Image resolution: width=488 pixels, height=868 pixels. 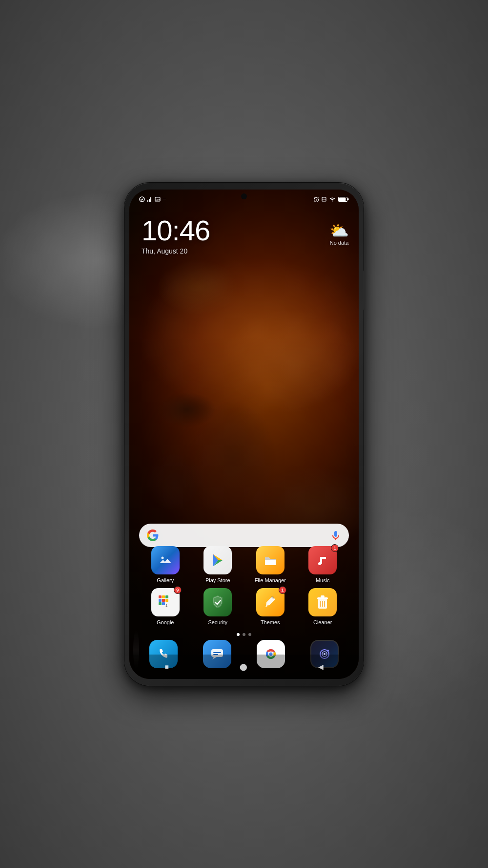 I want to click on clock-widget: 10:46 Thu, August 20, so click(x=176, y=235).